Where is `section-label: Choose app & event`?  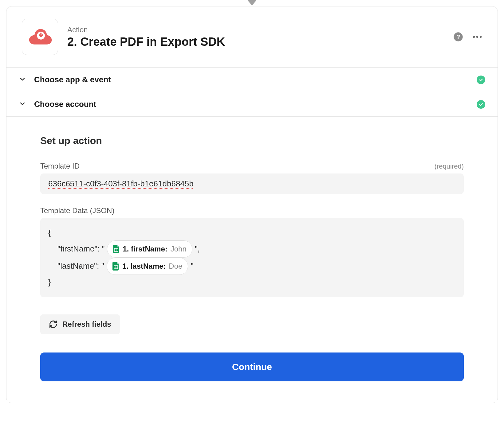 section-label: Choose app & event is located at coordinates (251, 80).